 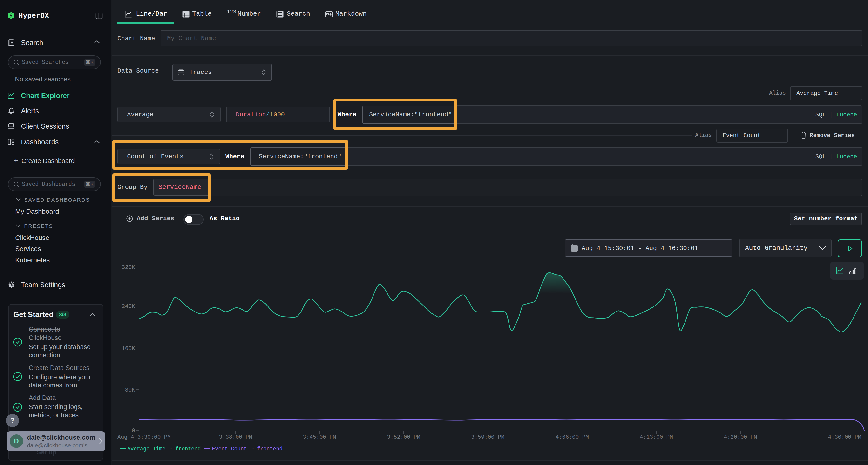 What do you see at coordinates (128, 267) in the screenshot?
I see `svg-text: 320K` at bounding box center [128, 267].